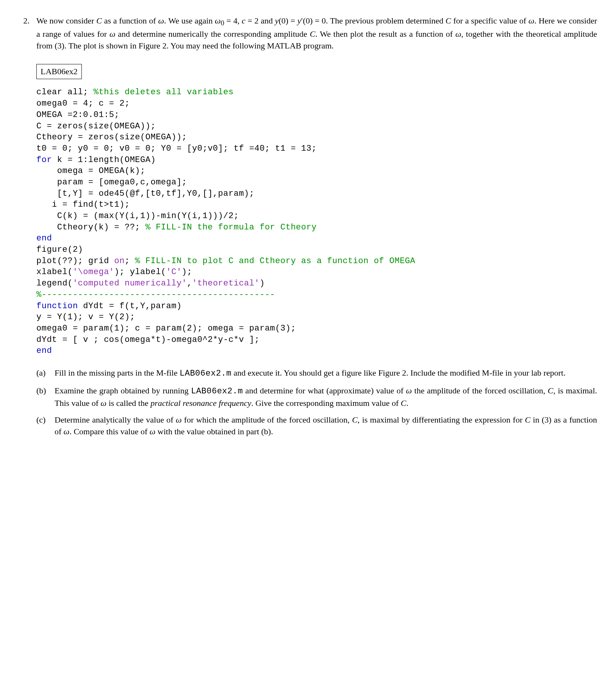 The width and height of the screenshot is (616, 680). Describe the element at coordinates (55, 272) in the screenshot. I see `code-line: xlabel(` at that location.